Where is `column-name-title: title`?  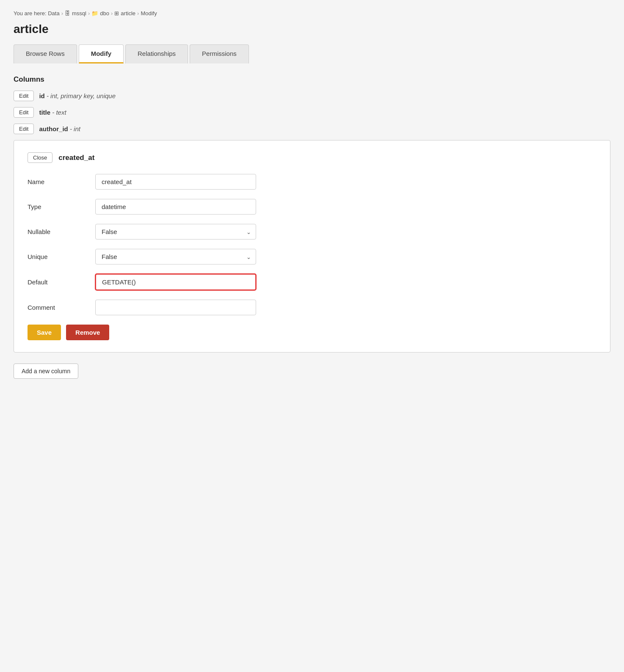 column-name-title: title is located at coordinates (45, 113).